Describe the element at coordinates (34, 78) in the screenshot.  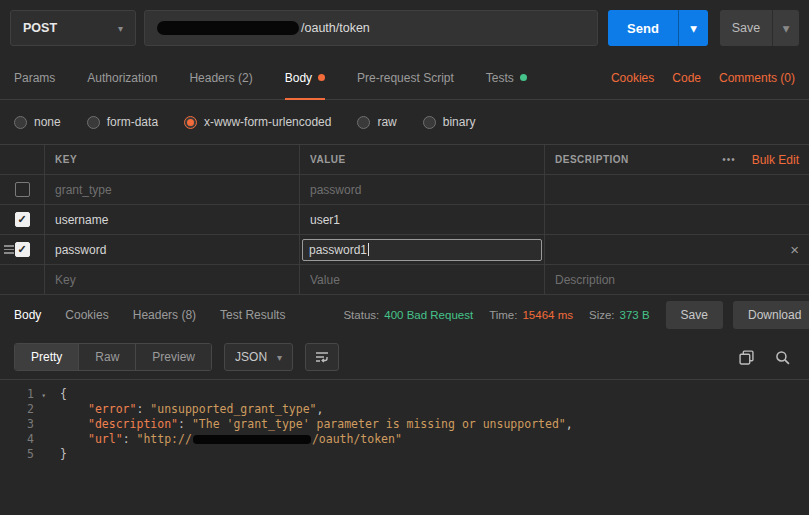
I see `tab-params: Params` at that location.